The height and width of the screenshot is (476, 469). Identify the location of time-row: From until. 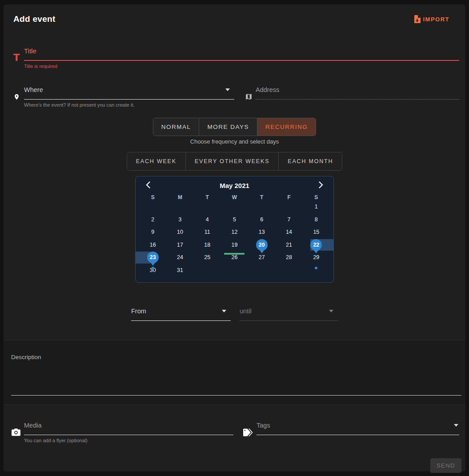
(235, 314).